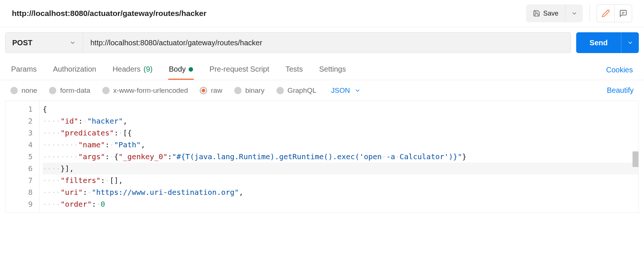  What do you see at coordinates (332, 71) in the screenshot?
I see `tab-settings: Settings` at bounding box center [332, 71].